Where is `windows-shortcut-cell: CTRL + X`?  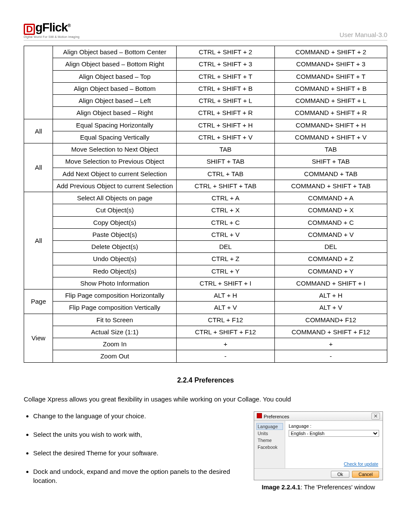
windows-shortcut-cell: CTRL + X is located at coordinates (226, 210).